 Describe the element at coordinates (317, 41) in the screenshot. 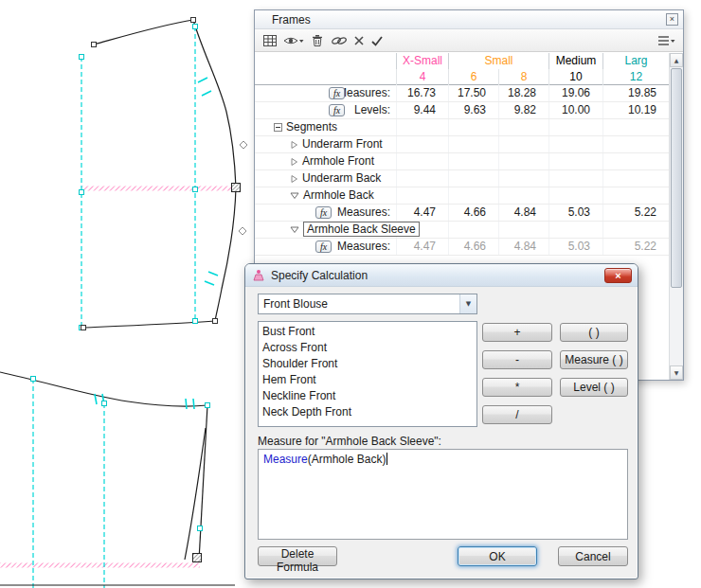

I see `trash-icon` at that location.